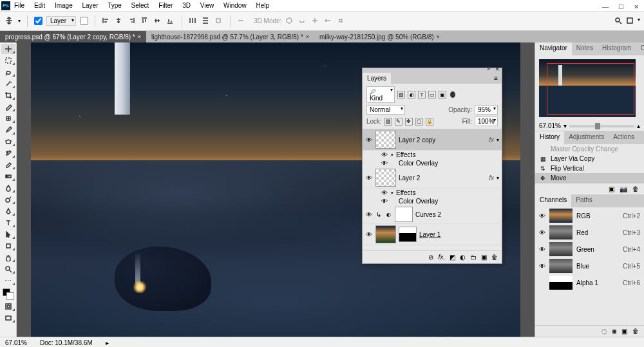 The height and width of the screenshot is (347, 644). What do you see at coordinates (119, 21) in the screenshot?
I see `align-hcenter-icon` at bounding box center [119, 21].